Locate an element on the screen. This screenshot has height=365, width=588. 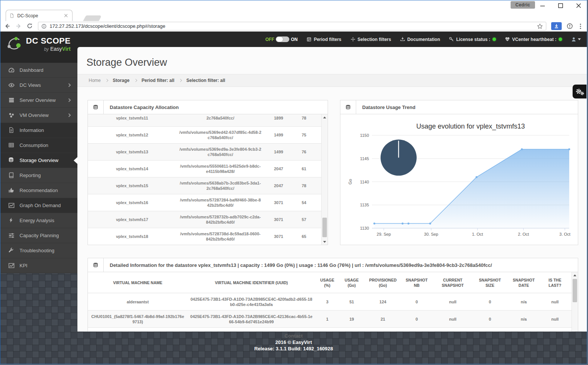
sidebar-item-dashboard: Dashboard is located at coordinates (39, 70).